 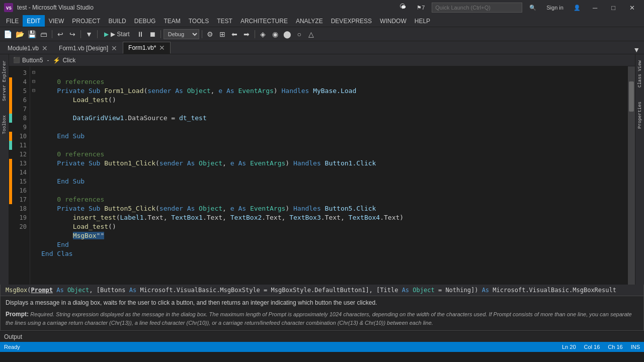 What do you see at coordinates (72, 199) in the screenshot?
I see `ref-comment-3: 0 references` at bounding box center [72, 199].